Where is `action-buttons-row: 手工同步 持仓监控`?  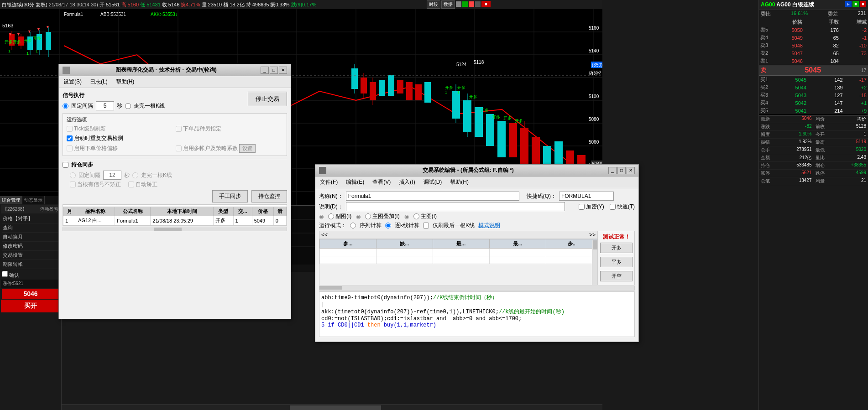
action-buttons-row: 手工同步 持仓监控 is located at coordinates (175, 196).